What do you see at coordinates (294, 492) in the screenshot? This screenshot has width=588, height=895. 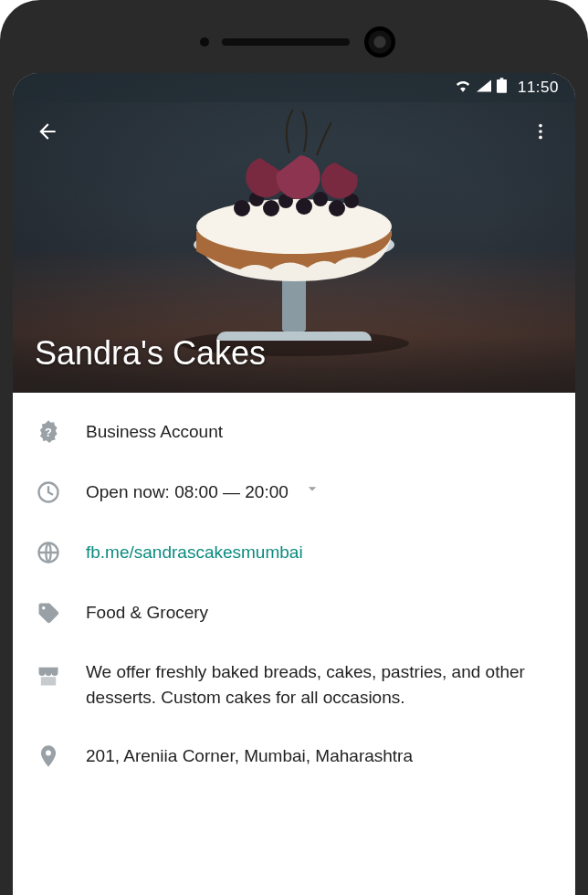 I see `hours-row: Open now: 08:00 — 20:00` at bounding box center [294, 492].